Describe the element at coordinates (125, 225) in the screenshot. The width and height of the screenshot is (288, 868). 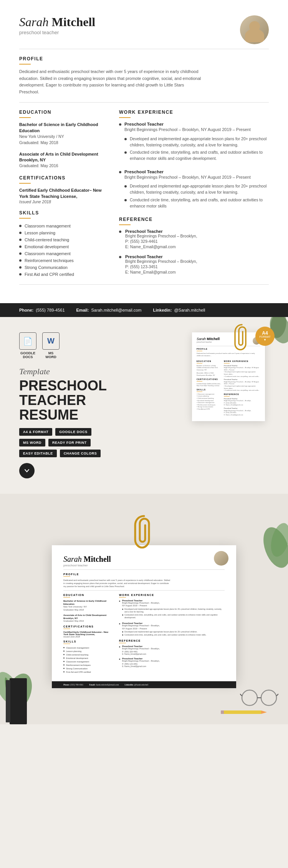
I see `reference-divider` at that location.